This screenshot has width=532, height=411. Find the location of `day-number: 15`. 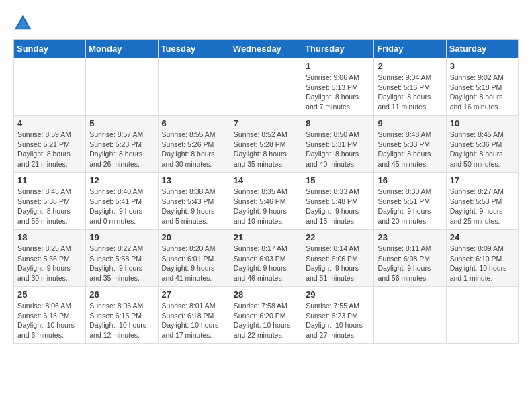

day-number: 15 is located at coordinates (338, 180).